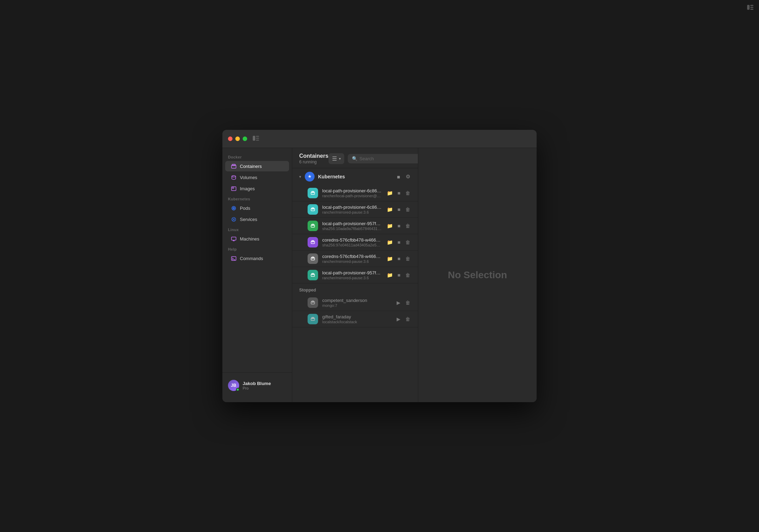  I want to click on sidebar: Docker Containers Volumes, so click(257, 275).